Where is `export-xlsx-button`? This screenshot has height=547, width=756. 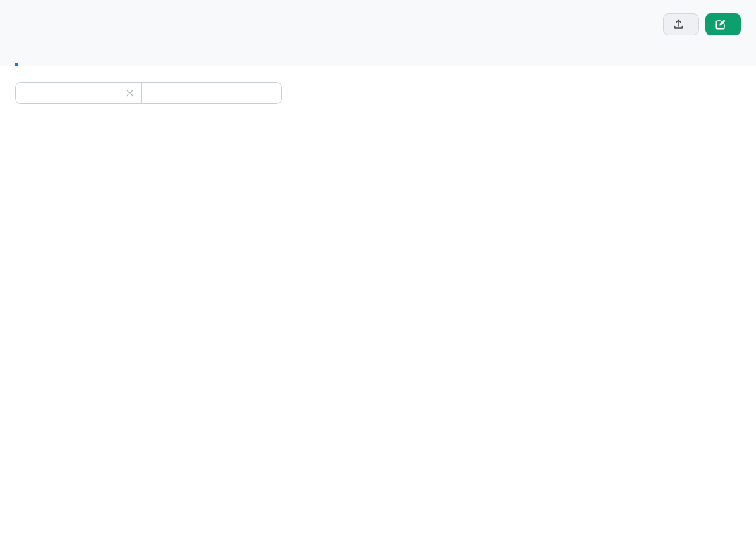 export-xlsx-button is located at coordinates (681, 24).